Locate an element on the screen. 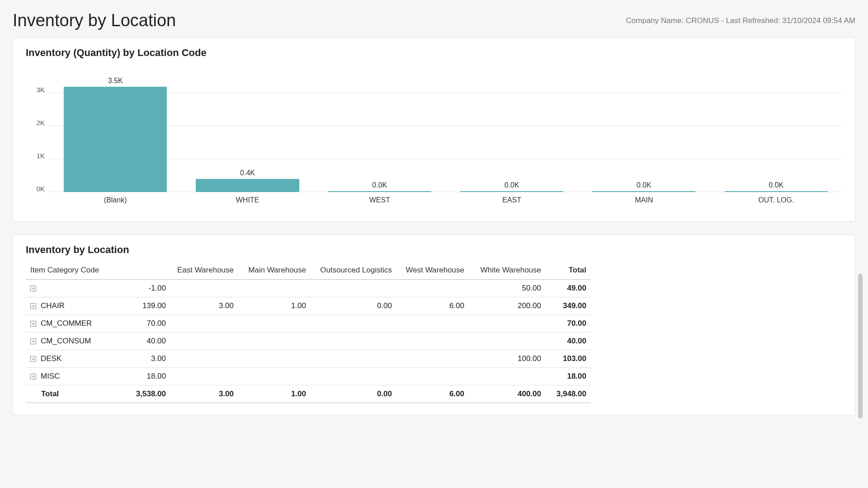 This screenshot has height=488, width=868. cell: 70.00 is located at coordinates (143, 324).